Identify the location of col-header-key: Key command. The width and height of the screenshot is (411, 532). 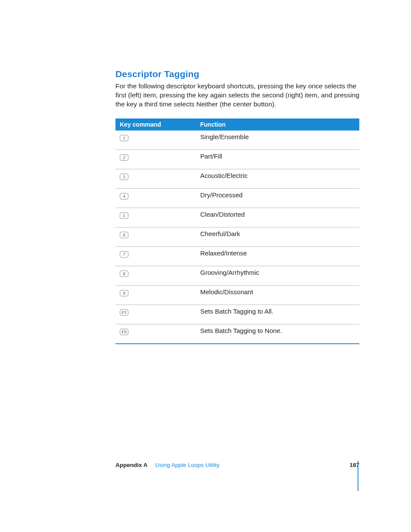
(156, 124).